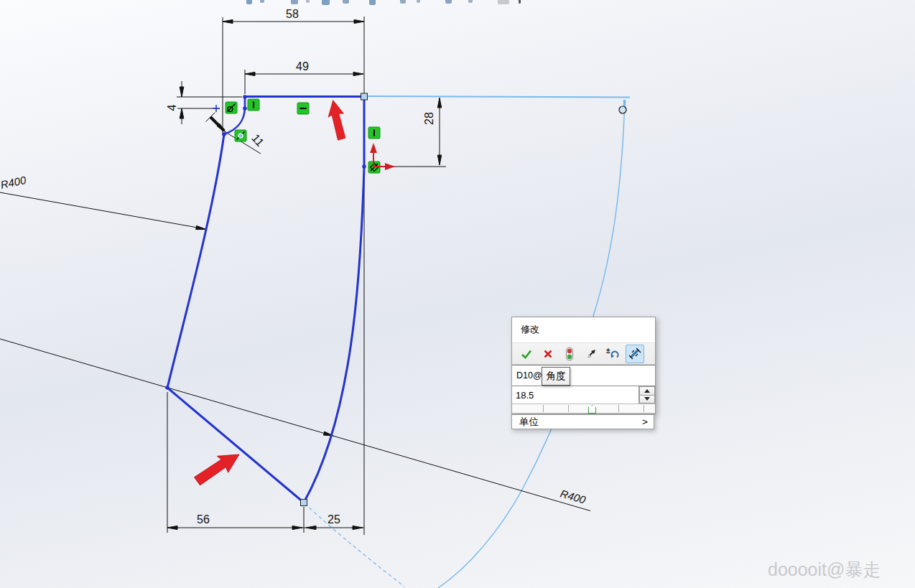  Describe the element at coordinates (429, 118) in the screenshot. I see `dimension-right-height: 28` at that location.